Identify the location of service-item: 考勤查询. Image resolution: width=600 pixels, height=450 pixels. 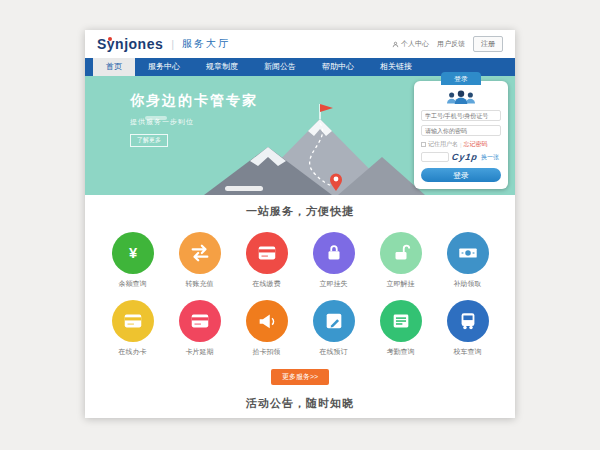
(400, 328).